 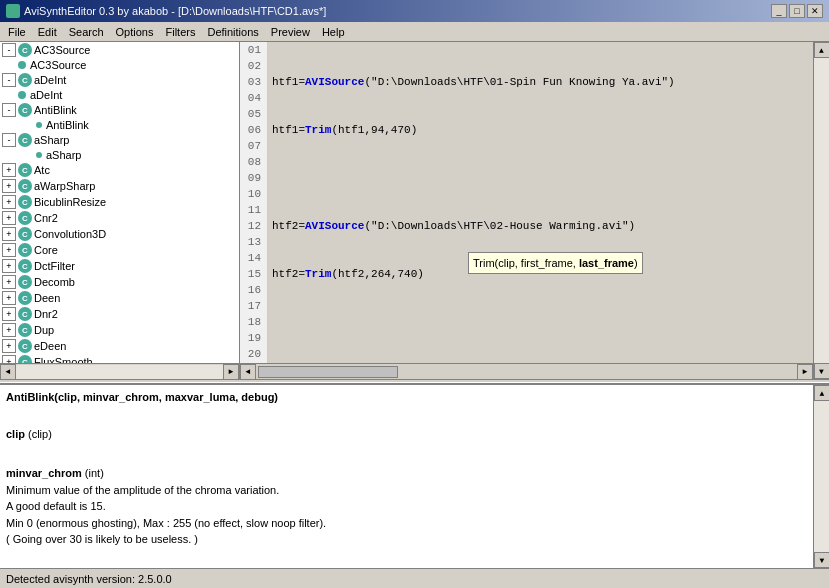 I want to click on menu-help: Help, so click(x=334, y=32).